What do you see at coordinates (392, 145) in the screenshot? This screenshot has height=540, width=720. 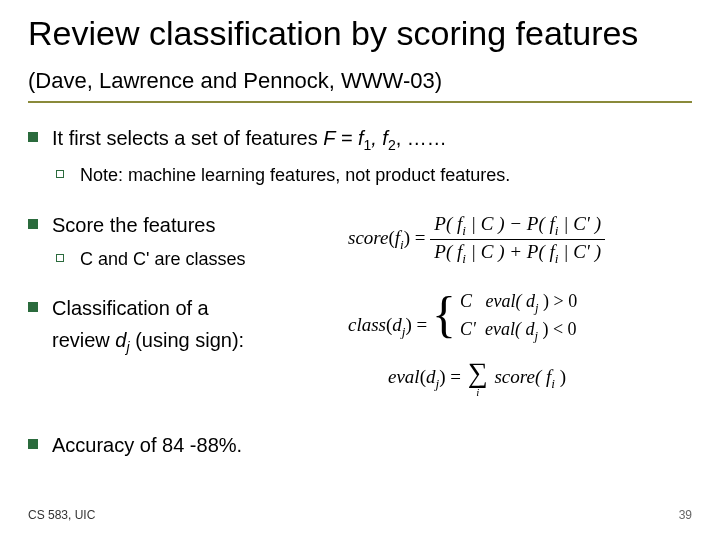 I see `text: 2` at bounding box center [392, 145].